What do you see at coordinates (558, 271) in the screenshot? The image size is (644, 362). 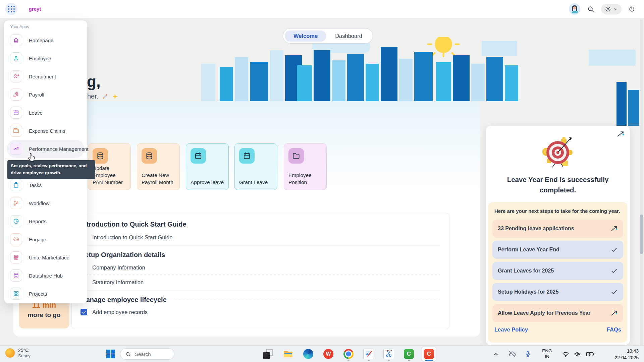 I see `step-grant-leaves: Grant Leaves for 2025` at bounding box center [558, 271].